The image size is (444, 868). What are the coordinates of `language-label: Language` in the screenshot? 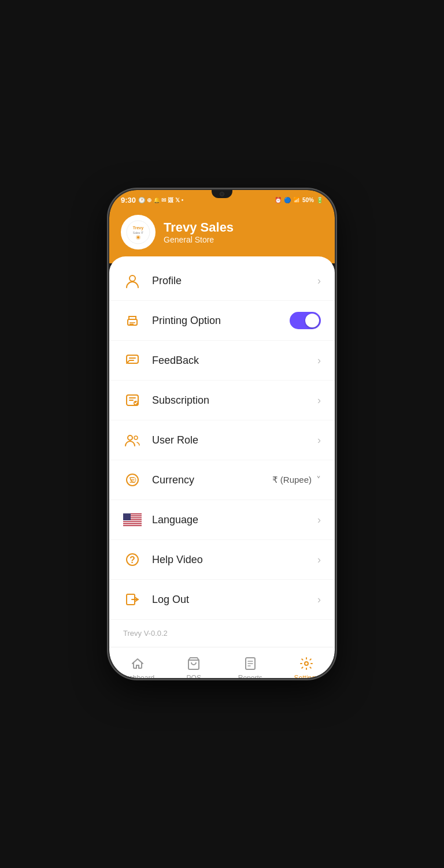 It's located at (230, 520).